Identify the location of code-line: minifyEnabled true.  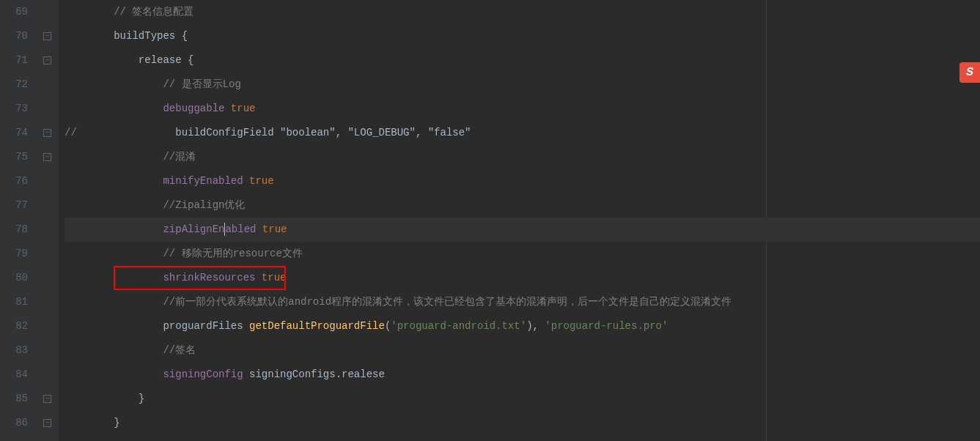
(522, 182).